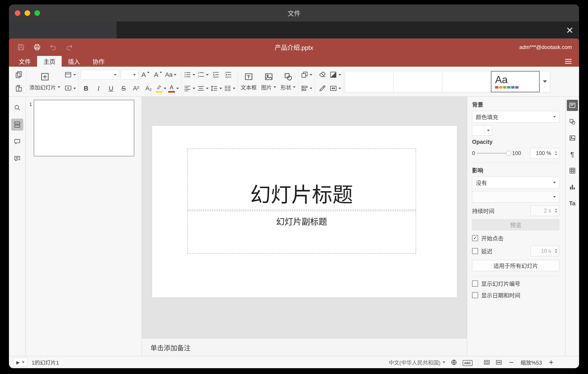 This screenshot has height=374, width=588. Describe the element at coordinates (25, 61) in the screenshot. I see `tab-file: 文件` at that location.